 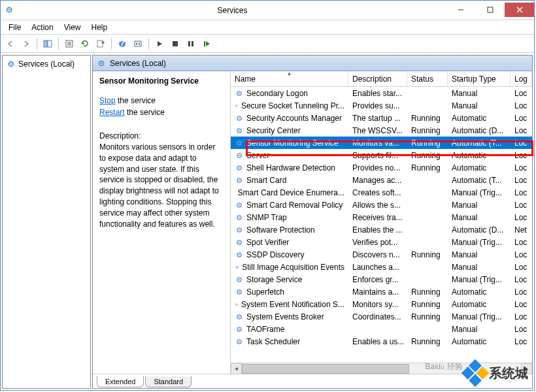 I want to click on cell-name: Software Protection, so click(x=290, y=230).